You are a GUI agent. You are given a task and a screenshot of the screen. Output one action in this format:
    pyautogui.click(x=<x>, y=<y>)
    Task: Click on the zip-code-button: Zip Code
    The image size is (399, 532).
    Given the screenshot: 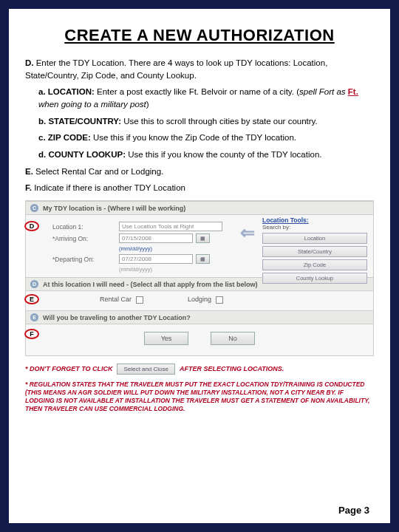 What is the action you would take?
    pyautogui.click(x=315, y=265)
    